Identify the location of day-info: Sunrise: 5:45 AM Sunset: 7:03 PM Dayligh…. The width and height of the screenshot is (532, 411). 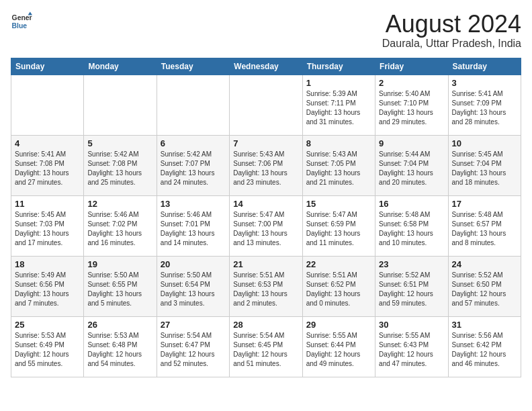
(47, 229).